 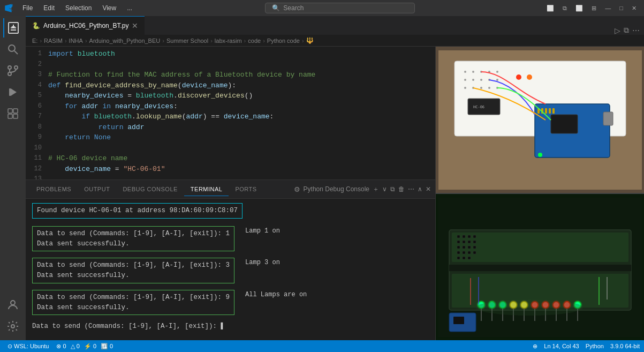 What do you see at coordinates (54, 189) in the screenshot?
I see `tab-problems: PROBLEMS` at bounding box center [54, 189].